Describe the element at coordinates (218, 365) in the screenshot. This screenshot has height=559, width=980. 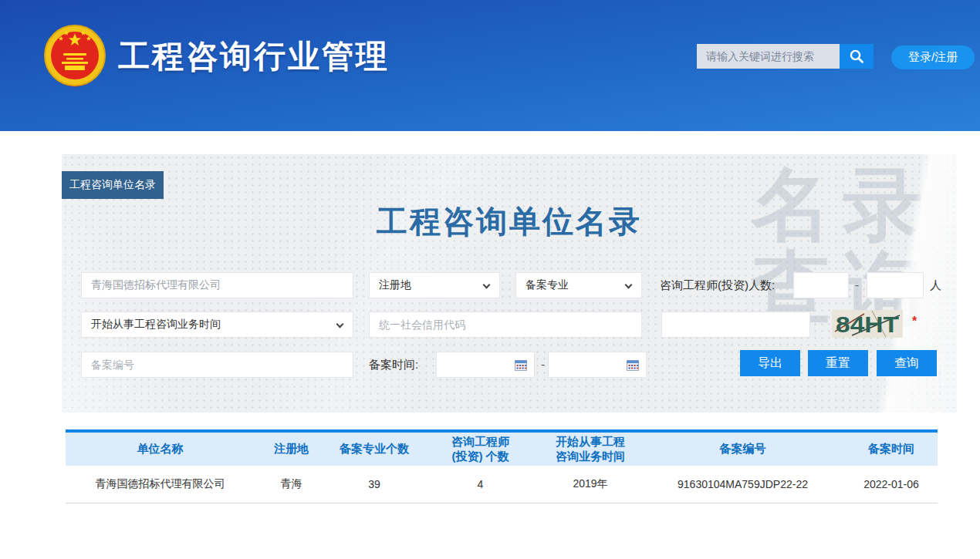
I see `record-number-input` at that location.